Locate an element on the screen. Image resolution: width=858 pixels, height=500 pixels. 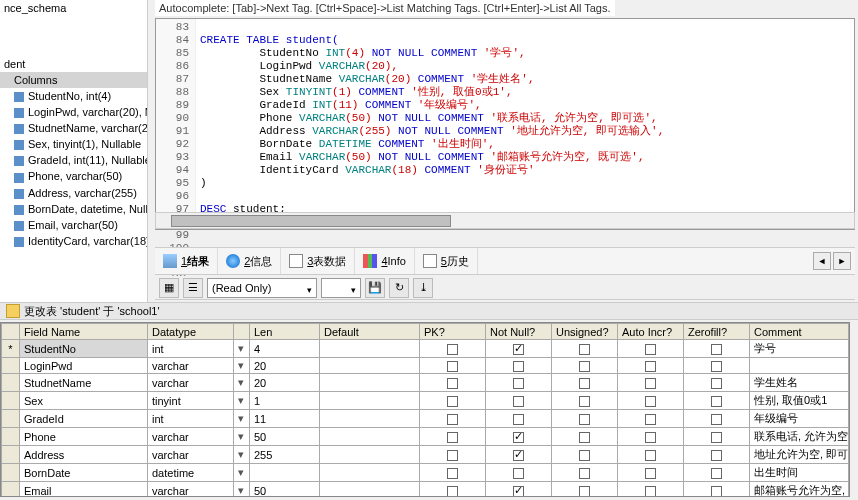
grid-header: Field Name is located at coordinates (84, 332).